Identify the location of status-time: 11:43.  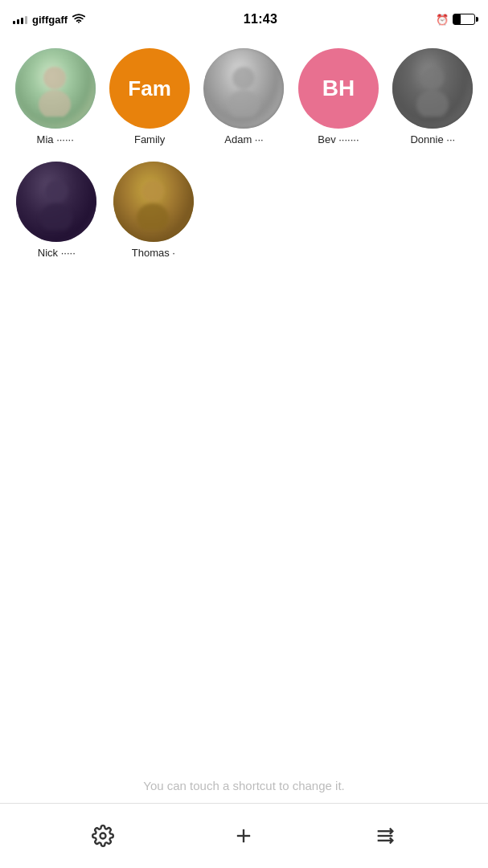
(260, 19).